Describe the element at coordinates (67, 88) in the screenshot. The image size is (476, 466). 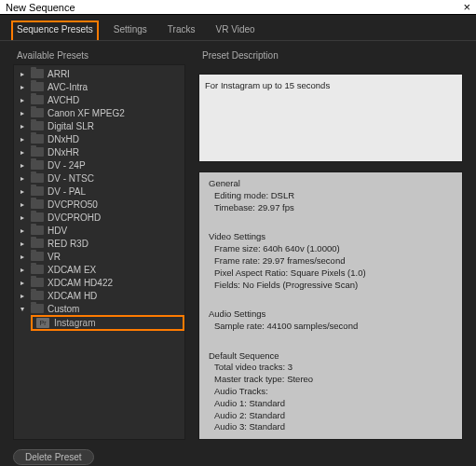
I see `preset-folder-label: AVC-Intra` at that location.